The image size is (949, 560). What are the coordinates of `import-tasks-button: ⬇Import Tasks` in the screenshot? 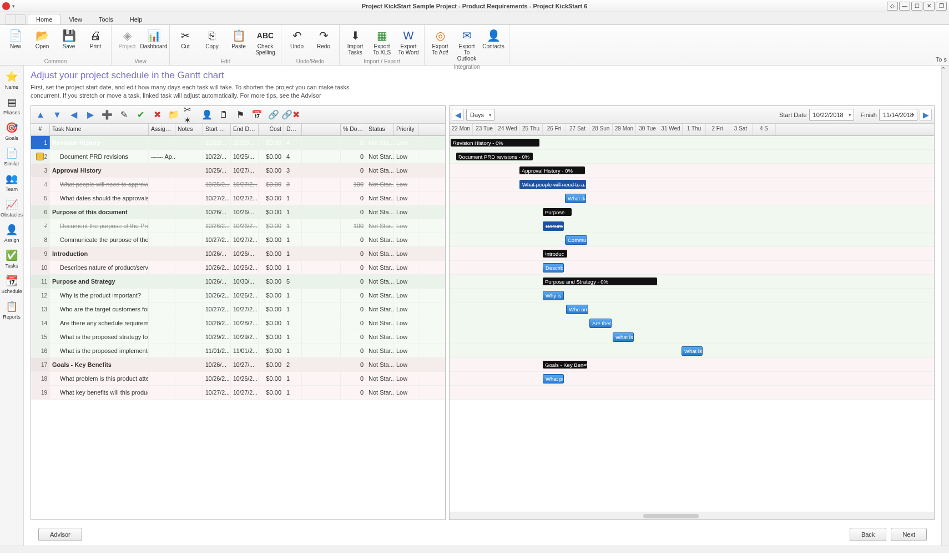 It's located at (355, 42).